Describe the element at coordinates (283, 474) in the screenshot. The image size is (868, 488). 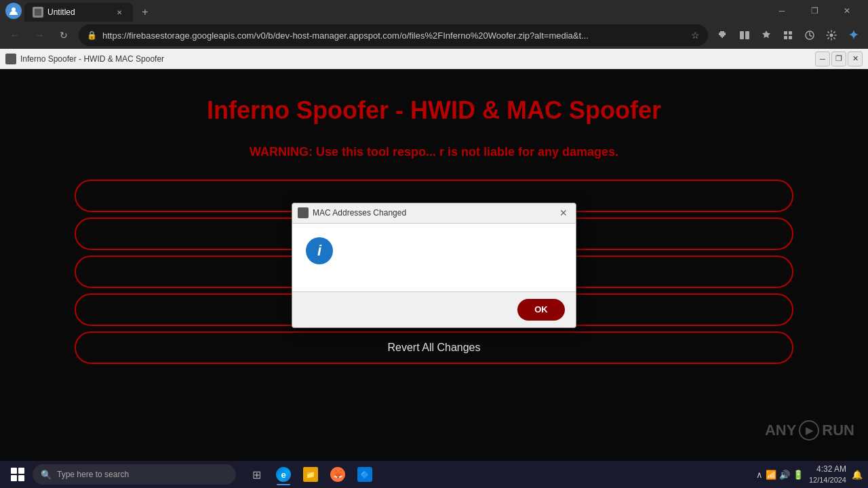
I see `edge-icon: e` at that location.